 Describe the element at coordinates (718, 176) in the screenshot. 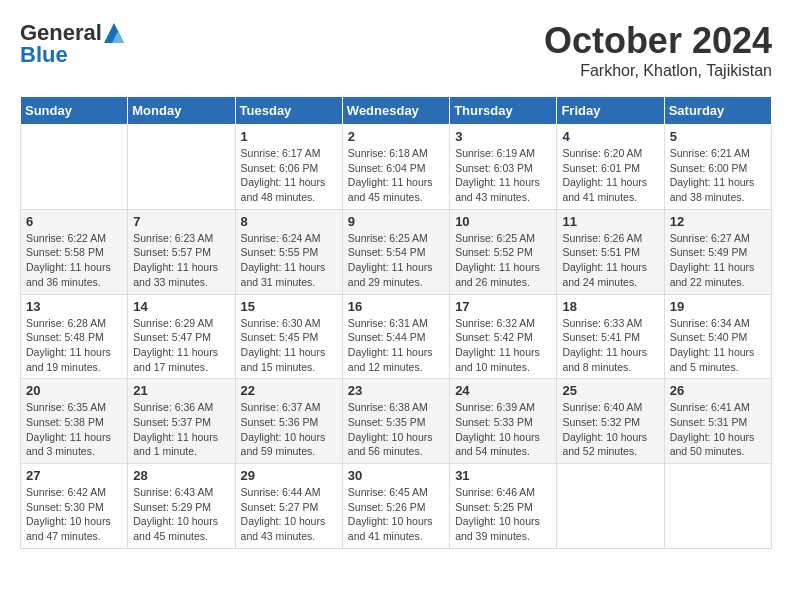

I see `day-info: Sunrise: 6:21 AMSunset: 6:00 PMDaylight:…` at that location.